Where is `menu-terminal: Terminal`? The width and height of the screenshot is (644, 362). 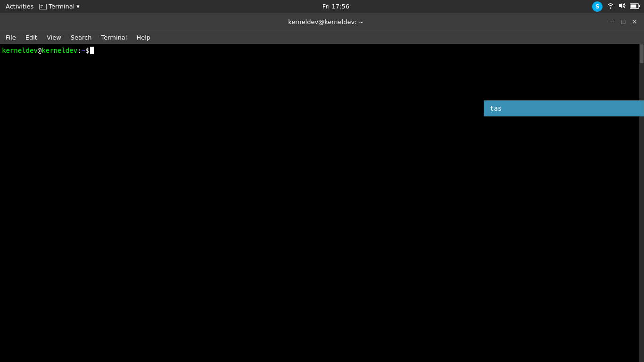 menu-terminal: Terminal is located at coordinates (114, 38).